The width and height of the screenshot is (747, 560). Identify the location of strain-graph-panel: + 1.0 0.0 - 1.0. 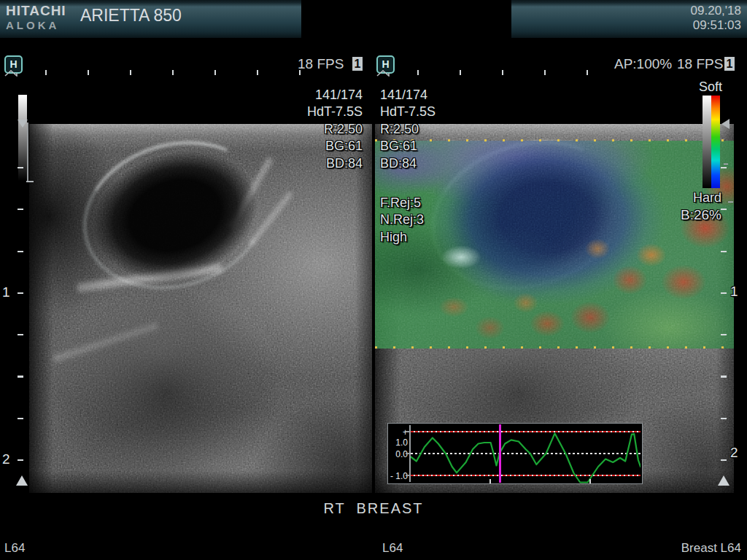
(515, 454).